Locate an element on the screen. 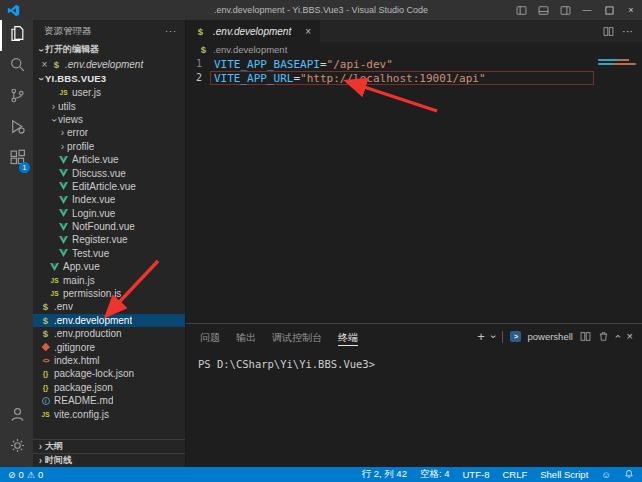  status-item: UTF-8 is located at coordinates (476, 474).